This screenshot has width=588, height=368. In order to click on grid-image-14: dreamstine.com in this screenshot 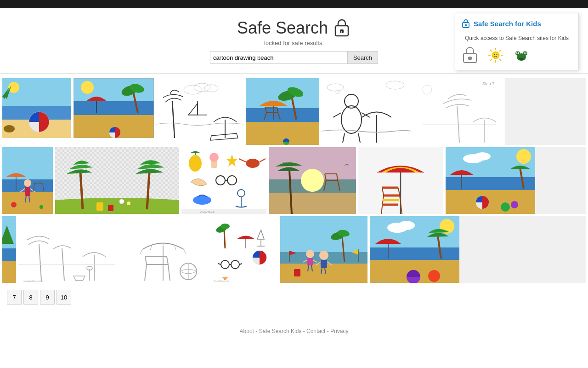, I will do `click(67, 249)`.